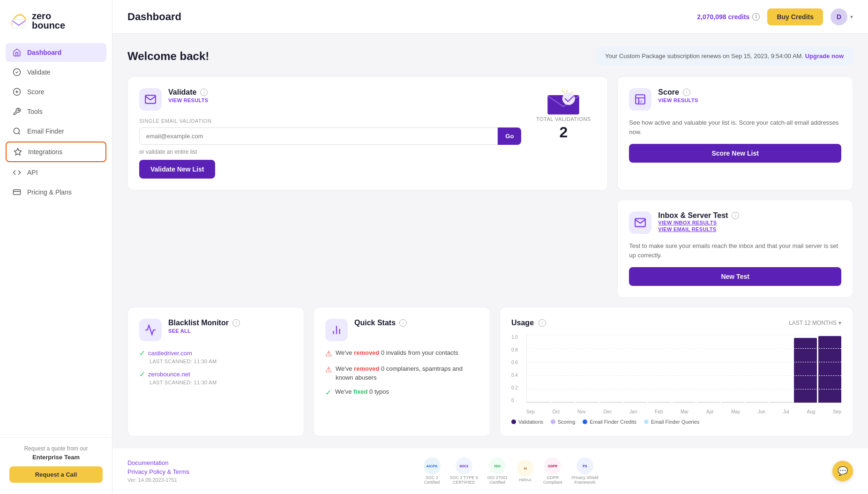 The height and width of the screenshot is (494, 868). Describe the element at coordinates (815, 323) in the screenshot. I see `period-selector: LAST 12 MONTHS ▾` at that location.